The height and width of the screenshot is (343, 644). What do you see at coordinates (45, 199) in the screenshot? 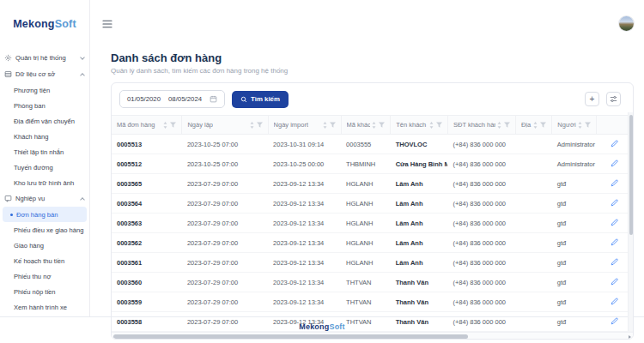
I see `sidebar-group-operations: Nghiệp vụ` at bounding box center [45, 199].